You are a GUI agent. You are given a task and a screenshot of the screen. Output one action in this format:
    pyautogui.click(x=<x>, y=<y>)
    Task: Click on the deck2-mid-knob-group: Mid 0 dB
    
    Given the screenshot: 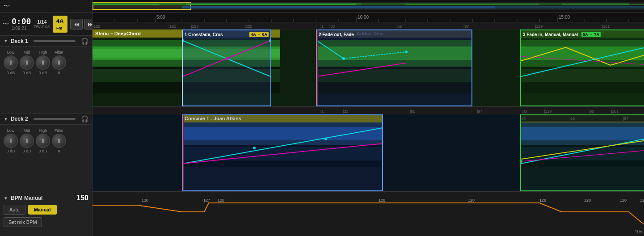 What is the action you would take?
    pyautogui.click(x=27, y=141)
    